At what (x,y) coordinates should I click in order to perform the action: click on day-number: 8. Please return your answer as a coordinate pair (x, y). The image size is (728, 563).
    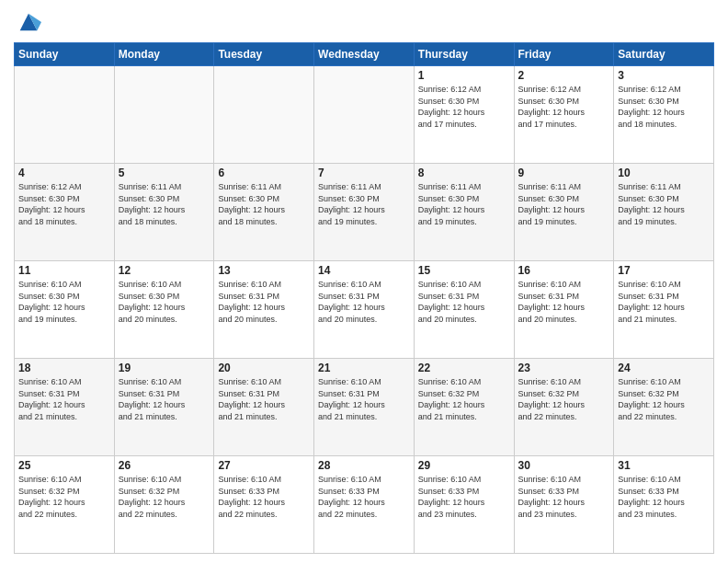
    Looking at the image, I should click on (464, 173).